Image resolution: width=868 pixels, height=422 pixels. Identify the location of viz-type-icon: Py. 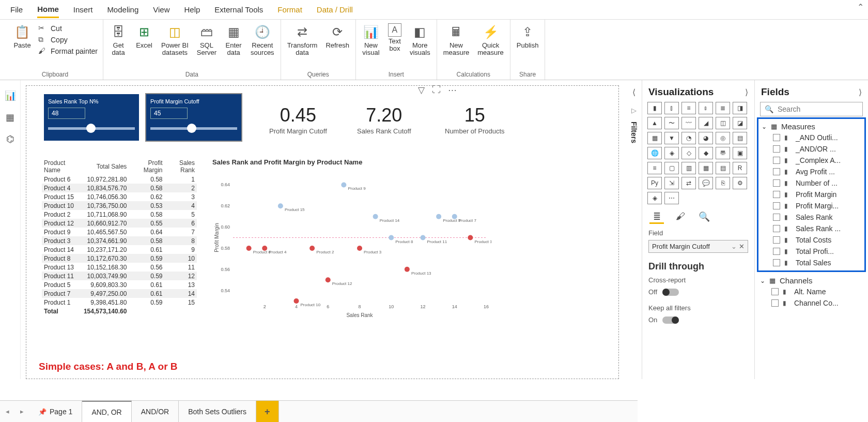
(655, 183).